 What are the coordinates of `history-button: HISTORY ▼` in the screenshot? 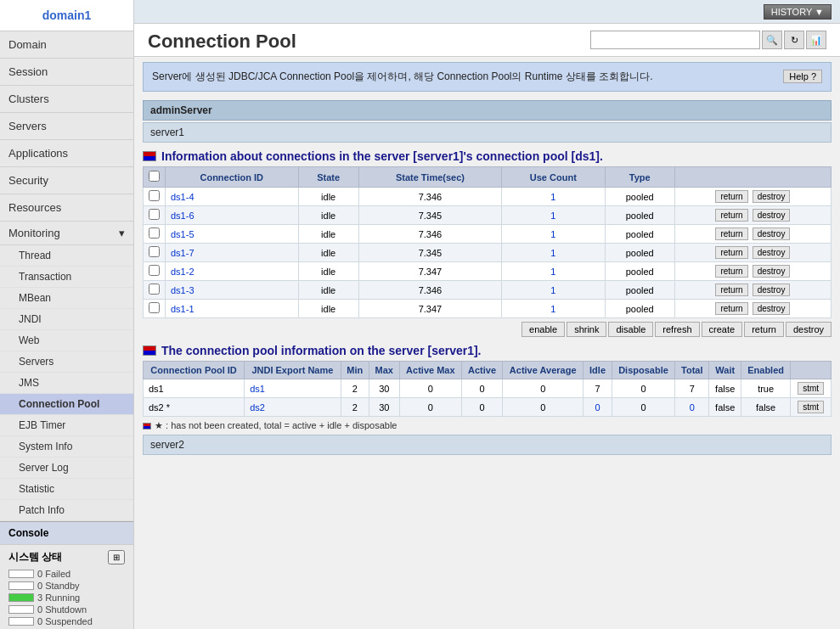 It's located at (798, 12).